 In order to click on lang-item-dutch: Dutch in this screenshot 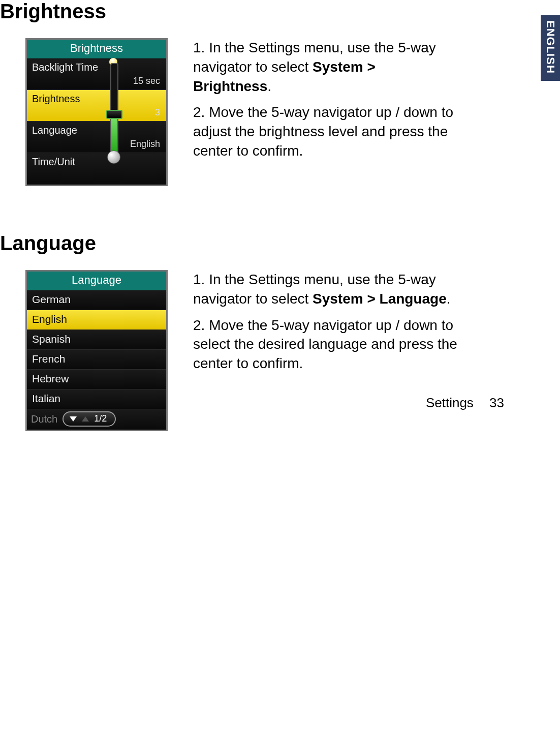, I will do `click(44, 419)`.